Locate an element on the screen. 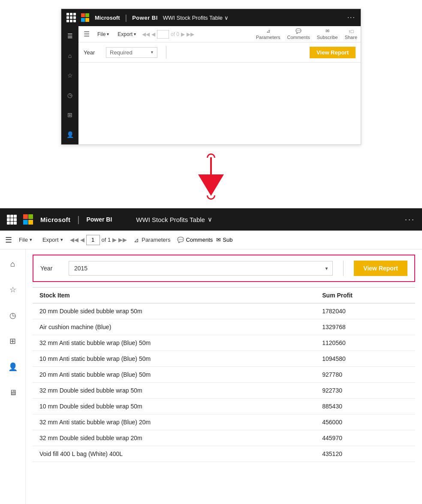 This screenshot has height=504, width=422. profit-cell: 445970 is located at coordinates (365, 438).